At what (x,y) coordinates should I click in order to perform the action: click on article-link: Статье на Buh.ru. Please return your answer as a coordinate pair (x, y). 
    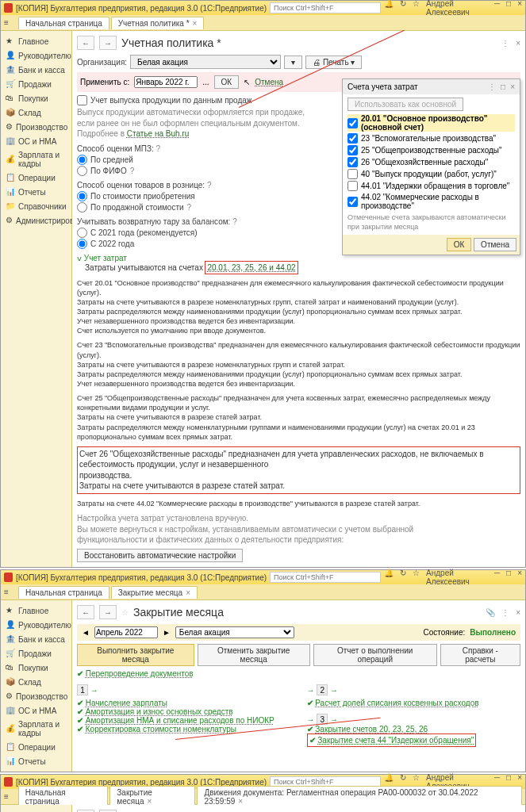
    Looking at the image, I should click on (159, 133).